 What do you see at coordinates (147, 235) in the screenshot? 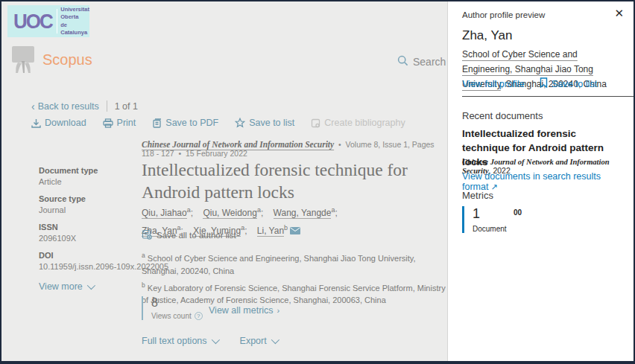
I see `add-to-list-icon` at bounding box center [147, 235].